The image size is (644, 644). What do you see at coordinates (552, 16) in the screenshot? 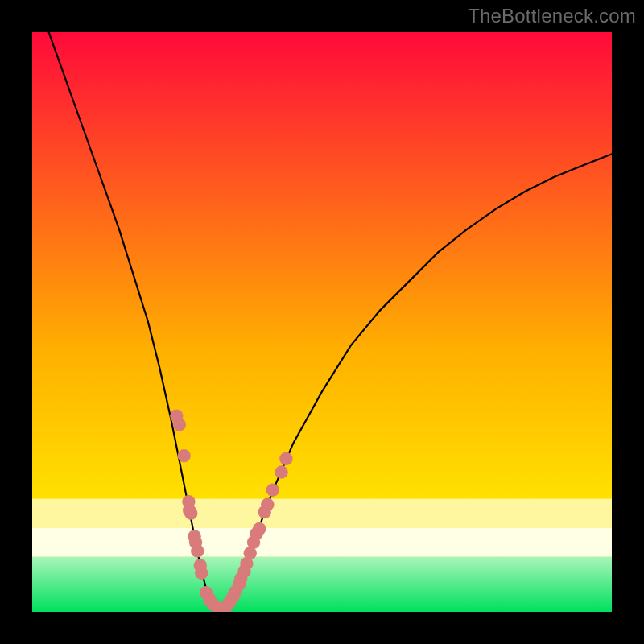
I see `watermark-text: TheBottleneck.com` at bounding box center [552, 16].